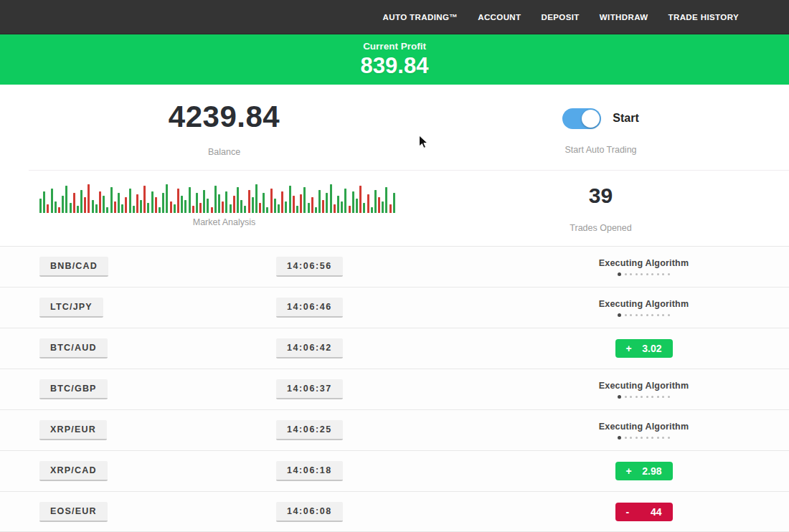 The width and height of the screenshot is (789, 532). I want to click on current-profit-value: 839.84, so click(394, 66).